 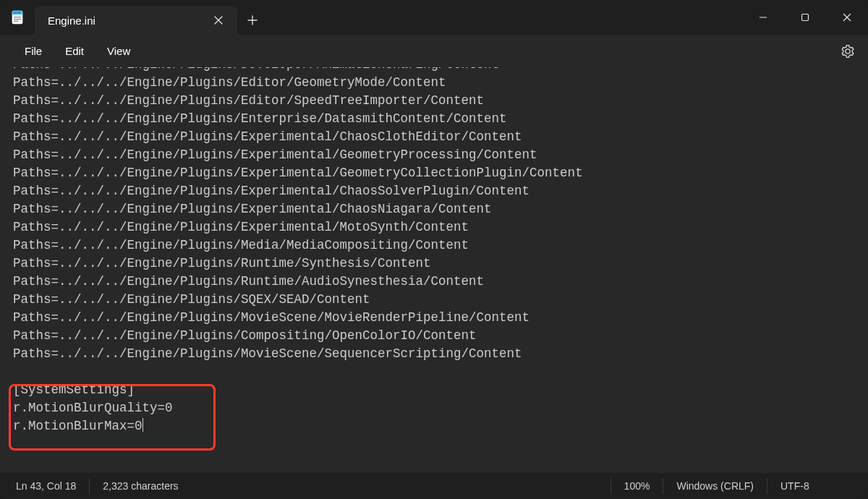 I want to click on tab-title: Engine.ini, so click(x=128, y=20).